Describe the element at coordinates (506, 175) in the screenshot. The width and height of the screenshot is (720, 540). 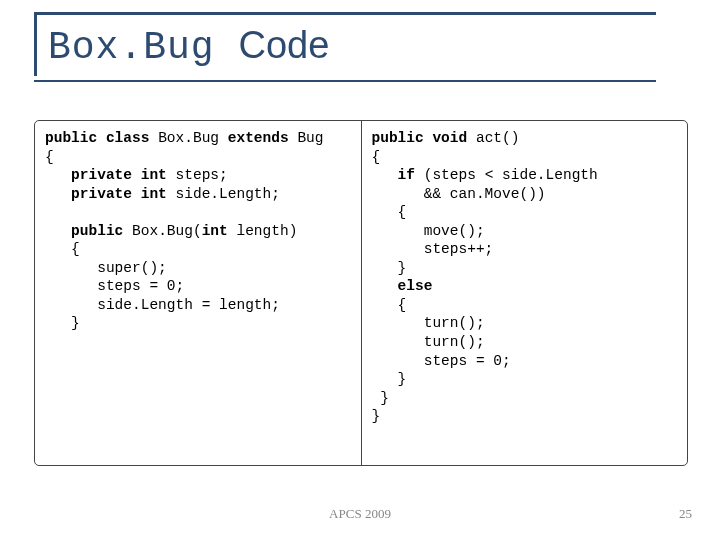
I see `if-condition: (steps < side.Length` at that location.